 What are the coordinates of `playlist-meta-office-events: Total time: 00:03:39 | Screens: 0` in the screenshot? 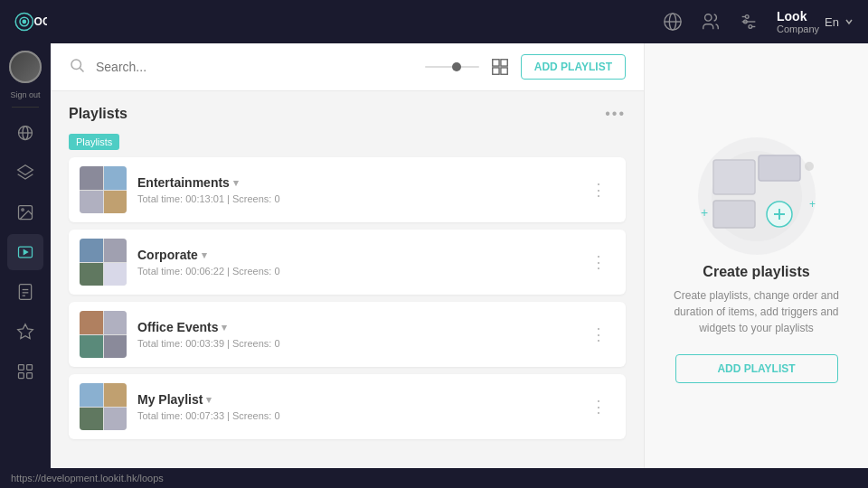 It's located at (354, 343).